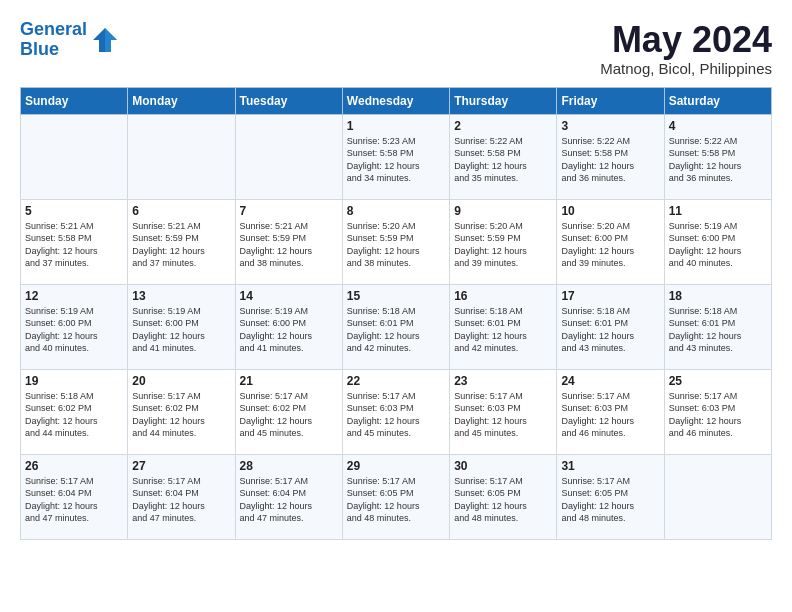 The image size is (792, 612). I want to click on calendar-week-row: 5Sunrise: 5:21 AM Sunset: 5:58 PM Daylig…, so click(396, 242).